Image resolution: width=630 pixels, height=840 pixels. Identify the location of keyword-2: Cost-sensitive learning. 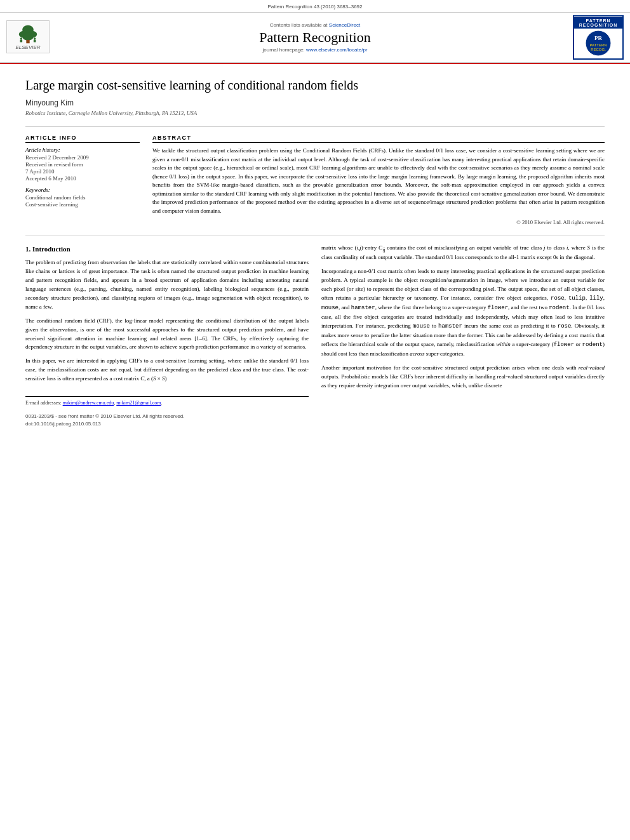
(83, 204).